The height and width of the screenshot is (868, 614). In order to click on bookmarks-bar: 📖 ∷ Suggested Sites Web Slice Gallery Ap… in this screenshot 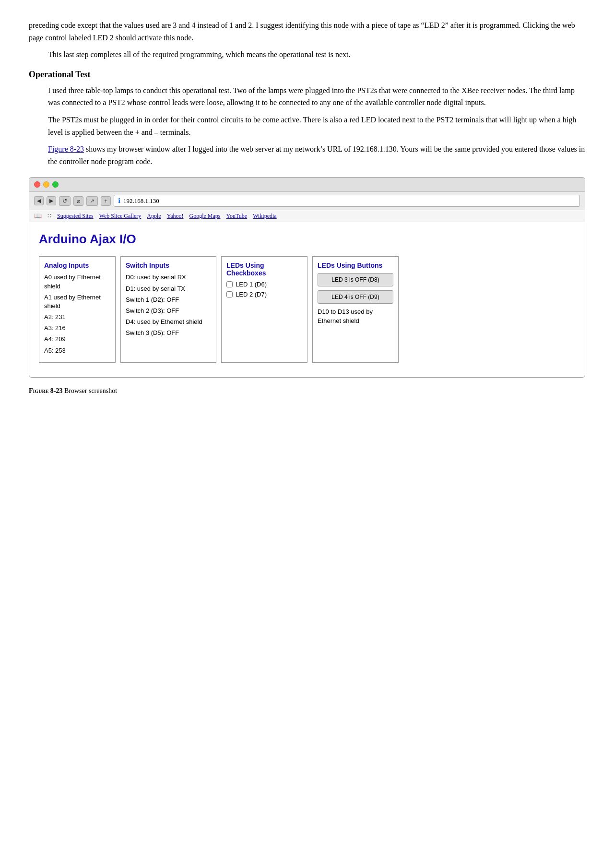, I will do `click(307, 216)`.